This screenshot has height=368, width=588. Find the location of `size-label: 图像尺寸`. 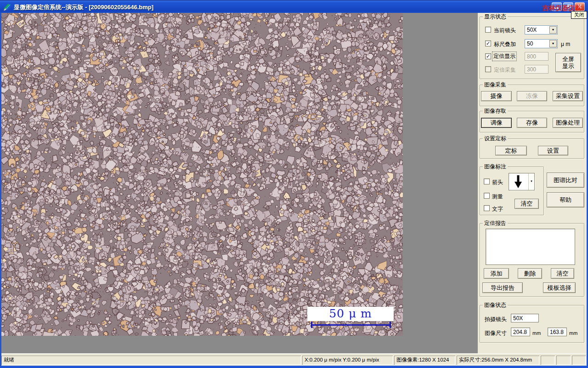

size-label: 图像尺寸 is located at coordinates (496, 333).